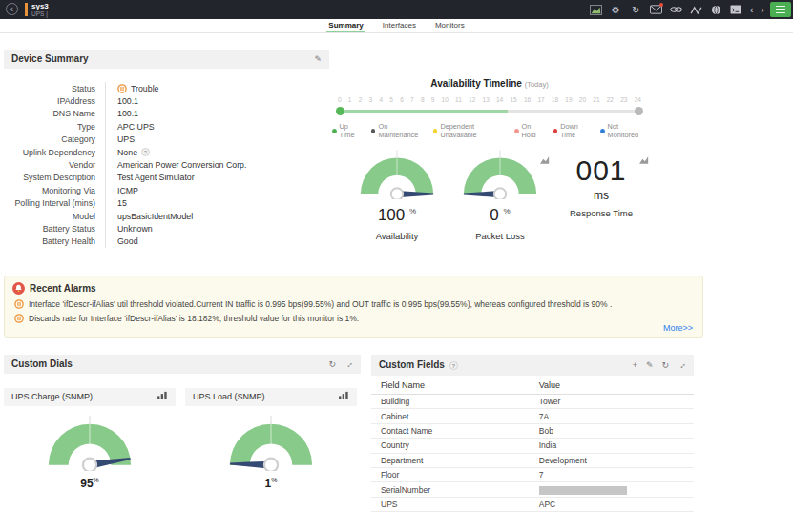 This screenshot has width=793, height=532. I want to click on dial-value: 95%, so click(90, 483).